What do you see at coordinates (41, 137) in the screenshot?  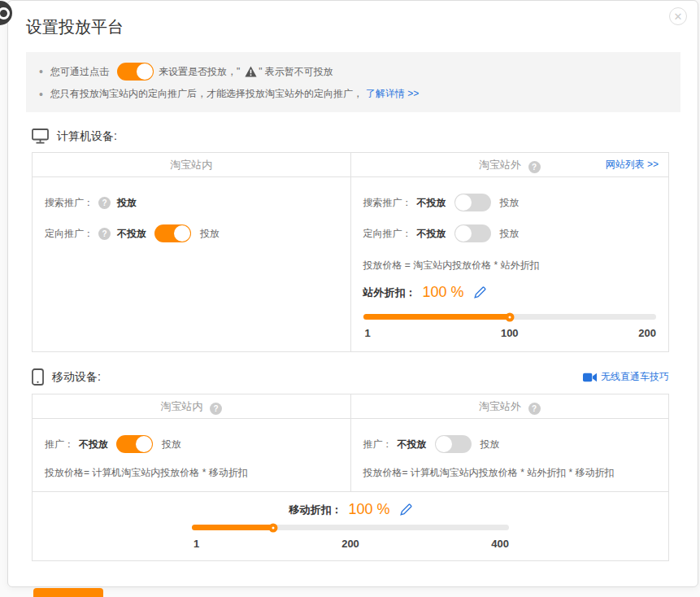 I see `computer-icon` at bounding box center [41, 137].